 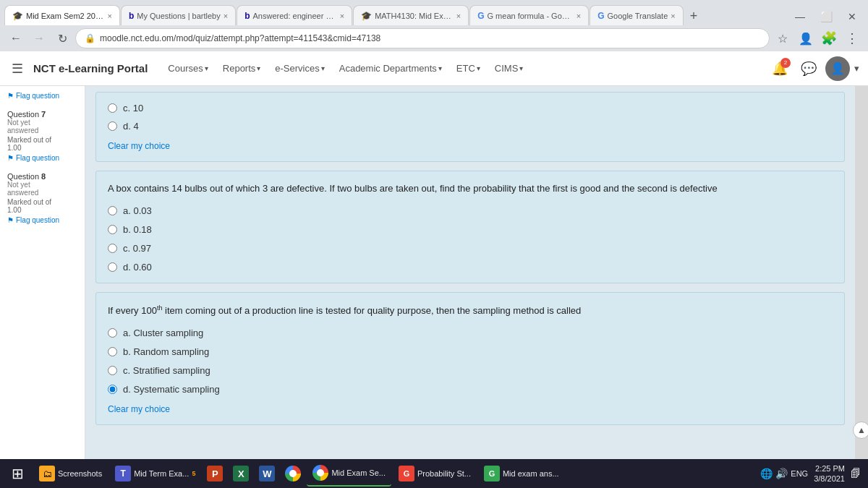 I want to click on q6-radio-c, so click(x=113, y=108).